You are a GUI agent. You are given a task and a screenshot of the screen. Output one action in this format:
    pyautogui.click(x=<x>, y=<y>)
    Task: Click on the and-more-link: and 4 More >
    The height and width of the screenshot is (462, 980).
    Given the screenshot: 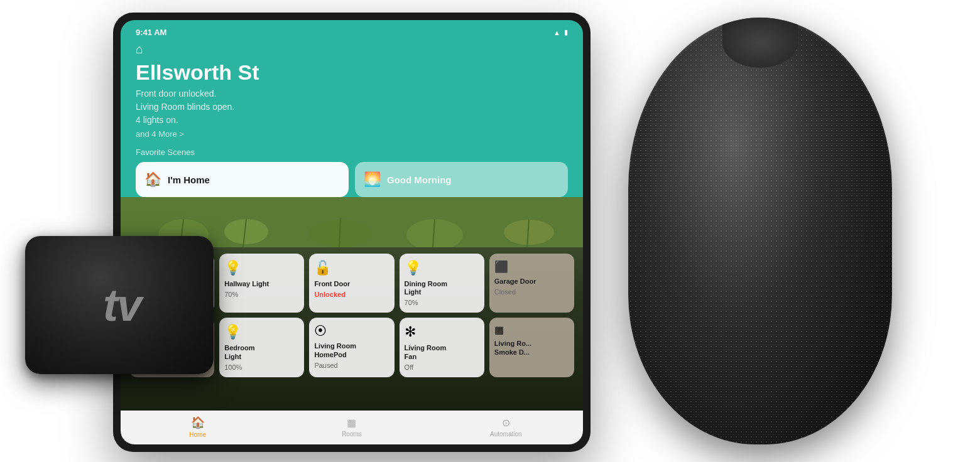 What is the action you would take?
    pyautogui.click(x=352, y=134)
    